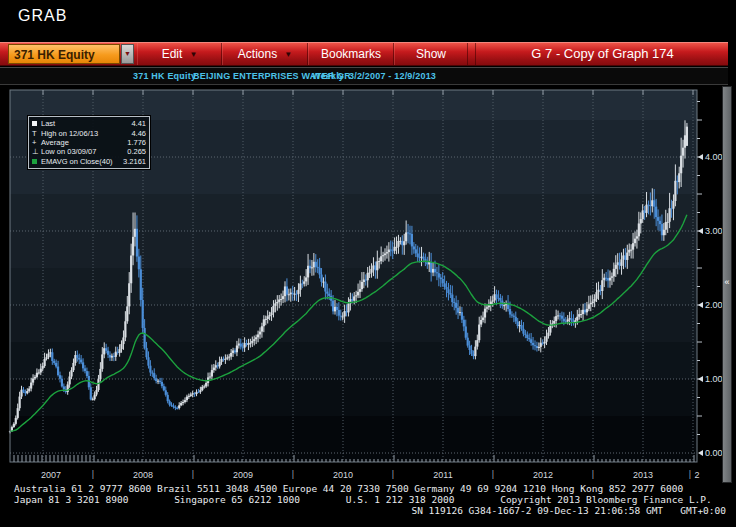 The width and height of the screenshot is (736, 527). What do you see at coordinates (714, 231) in the screenshot?
I see `y-axis-tick-label: 3.00` at bounding box center [714, 231].